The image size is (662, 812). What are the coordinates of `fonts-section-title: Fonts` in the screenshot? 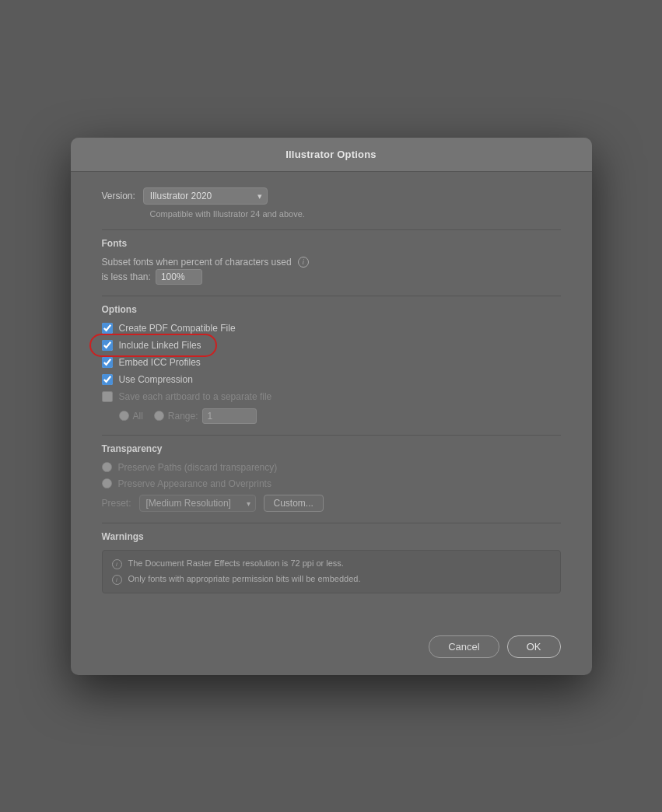 It's located at (331, 243).